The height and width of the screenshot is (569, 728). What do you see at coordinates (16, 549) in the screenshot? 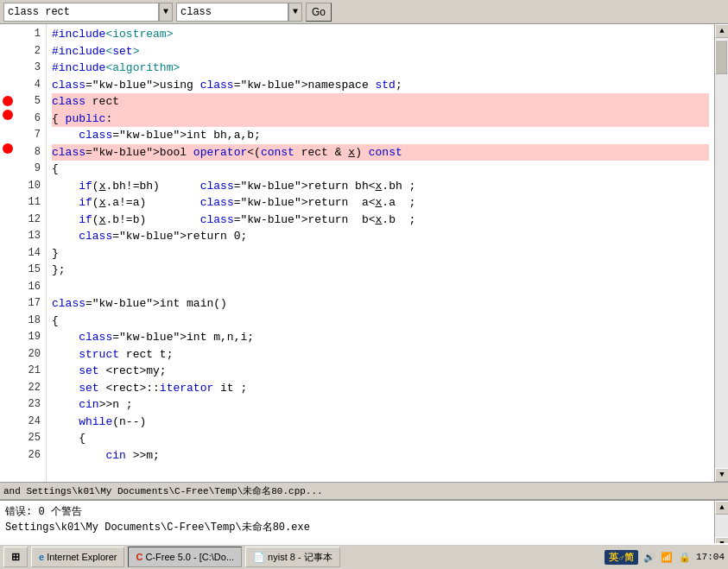
I see `start-button: ⊞` at bounding box center [16, 549].